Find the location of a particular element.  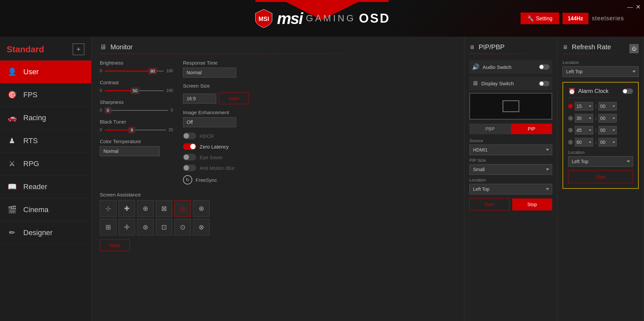

sliders-column: Brightness 0 80 100 is located at coordinates (136, 124).